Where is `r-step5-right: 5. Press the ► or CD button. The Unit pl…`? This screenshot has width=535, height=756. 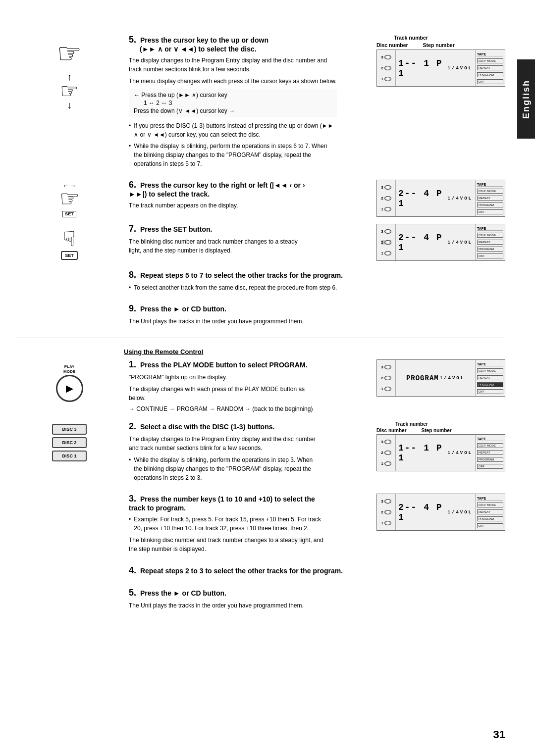 r-step5-right: 5. Press the ► or CD button. The Unit pl… is located at coordinates (315, 600).